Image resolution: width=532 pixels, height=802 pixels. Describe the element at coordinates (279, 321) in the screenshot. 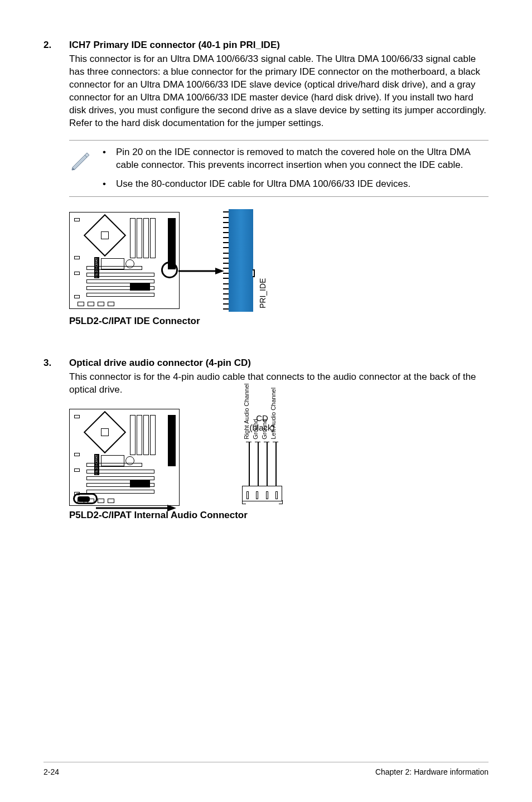

I see `figure-caption: P5LD2-C/IPAT IDE Connector` at that location.